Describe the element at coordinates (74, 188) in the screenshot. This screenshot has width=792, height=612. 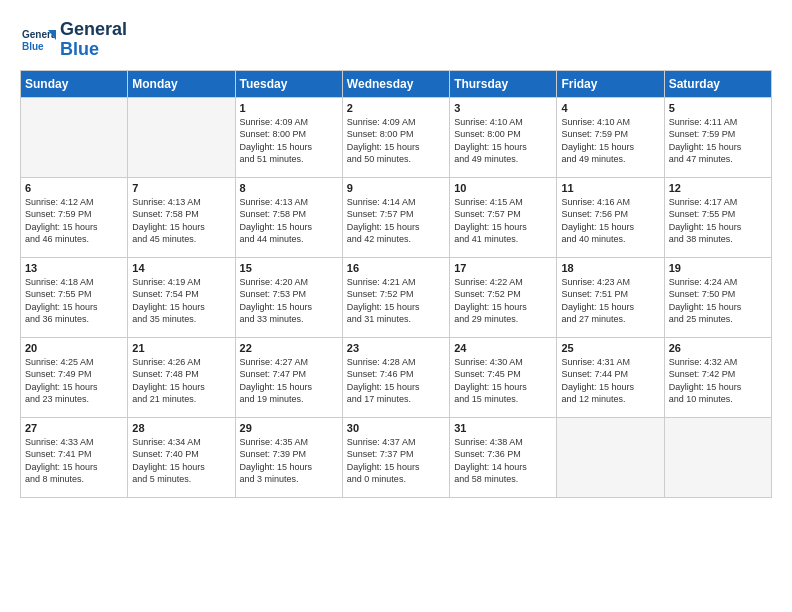
I see `day-number: 6` at that location.